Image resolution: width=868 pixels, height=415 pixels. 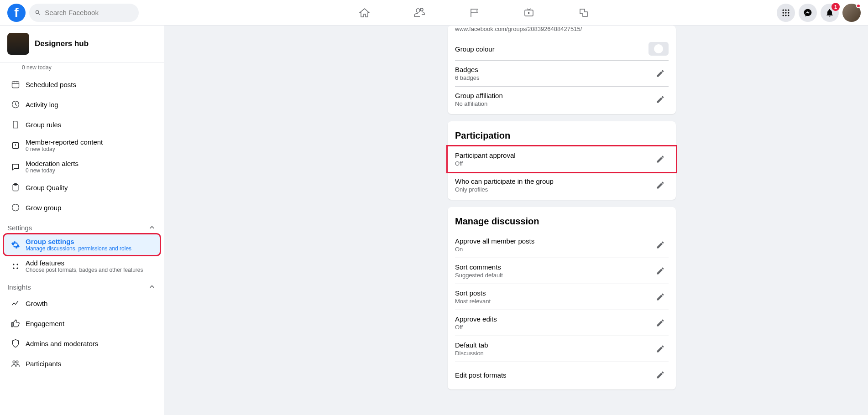 What do you see at coordinates (562, 323) in the screenshot?
I see `row-approve-edits: Approve editsOff` at bounding box center [562, 323].